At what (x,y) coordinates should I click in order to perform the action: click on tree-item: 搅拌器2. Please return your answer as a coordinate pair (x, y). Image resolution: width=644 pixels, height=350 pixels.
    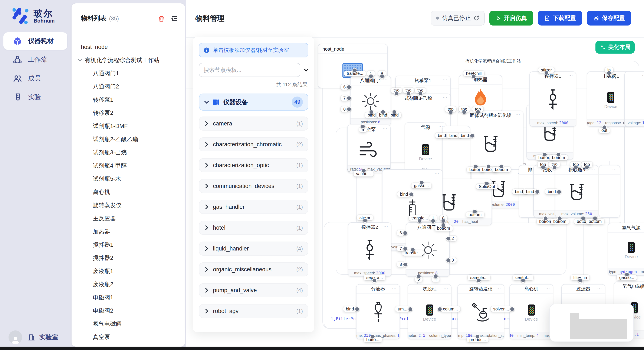
    Looking at the image, I should click on (128, 258).